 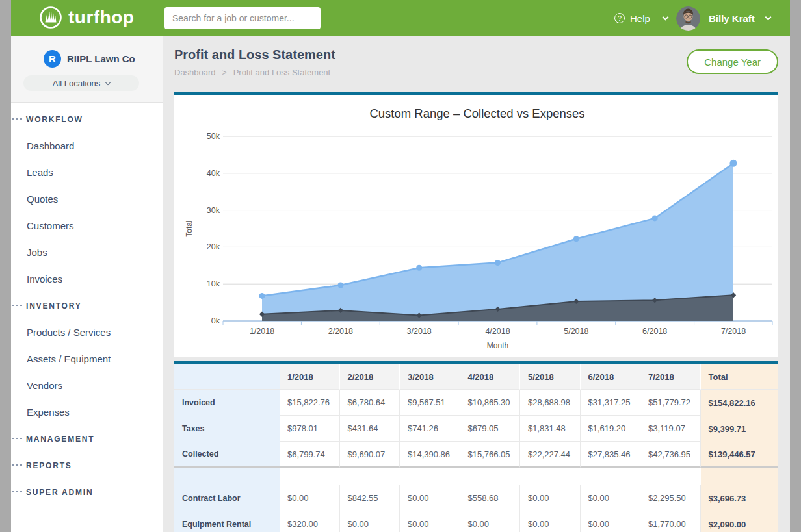 What do you see at coordinates (371, 498) in the screenshot?
I see `cell-value: $842.55` at bounding box center [371, 498].